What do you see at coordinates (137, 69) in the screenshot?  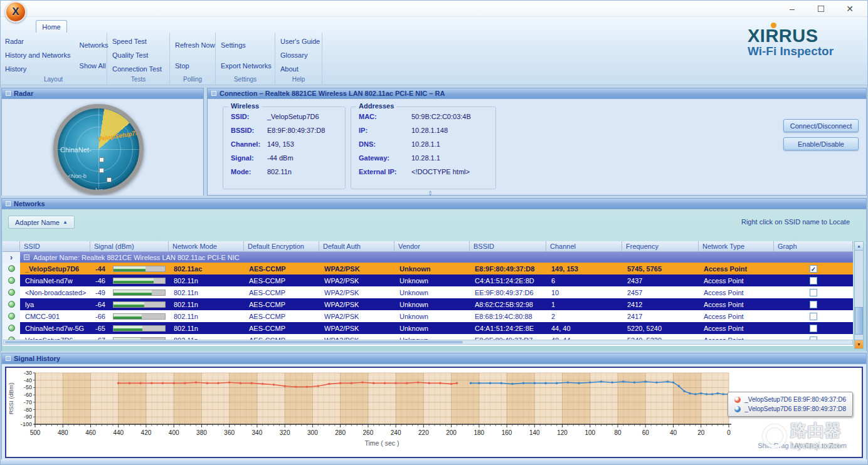 I see `ribbon-item-connection-test: Connection Test` at bounding box center [137, 69].